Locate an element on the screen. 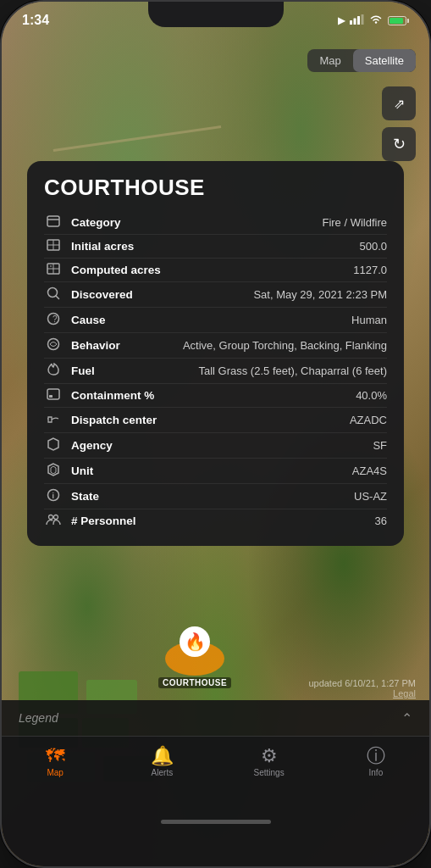 The image size is (431, 868). home-indicator is located at coordinates (215, 821).